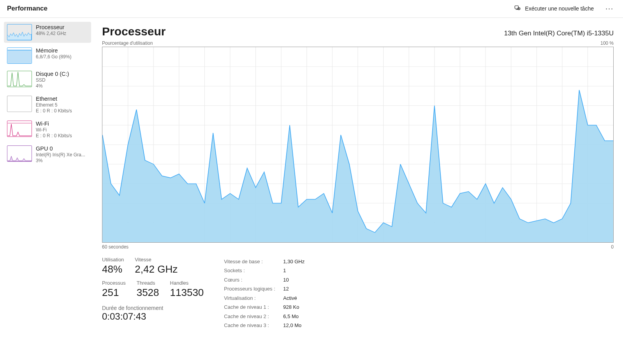  What do you see at coordinates (148, 283) in the screenshot?
I see `big-stat-r2-1-label: Threads` at bounding box center [148, 283].